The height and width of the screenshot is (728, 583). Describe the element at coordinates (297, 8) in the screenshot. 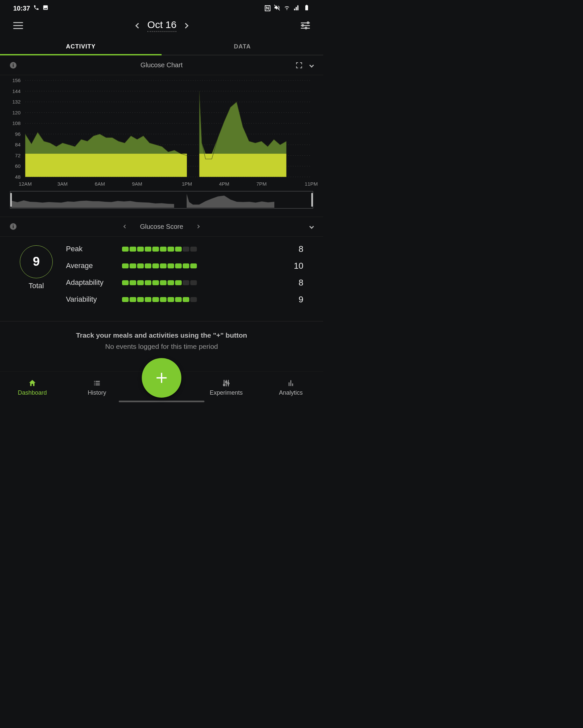

I see `signal-icon` at that location.